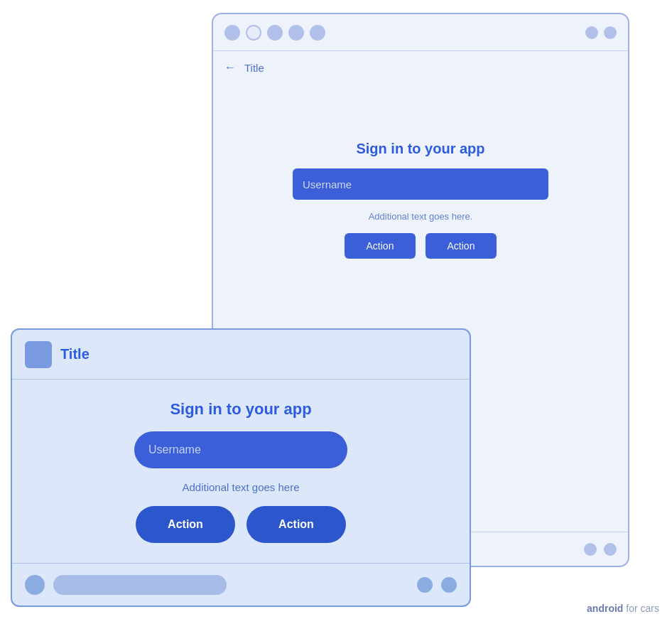 The height and width of the screenshot is (624, 672). I want to click on car-username-input: Username, so click(241, 450).